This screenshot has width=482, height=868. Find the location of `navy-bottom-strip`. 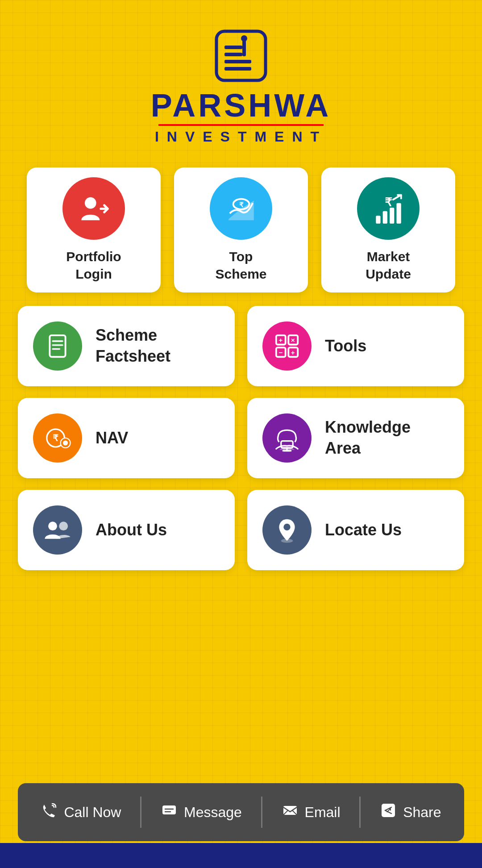

navy-bottom-strip is located at coordinates (241, 855).